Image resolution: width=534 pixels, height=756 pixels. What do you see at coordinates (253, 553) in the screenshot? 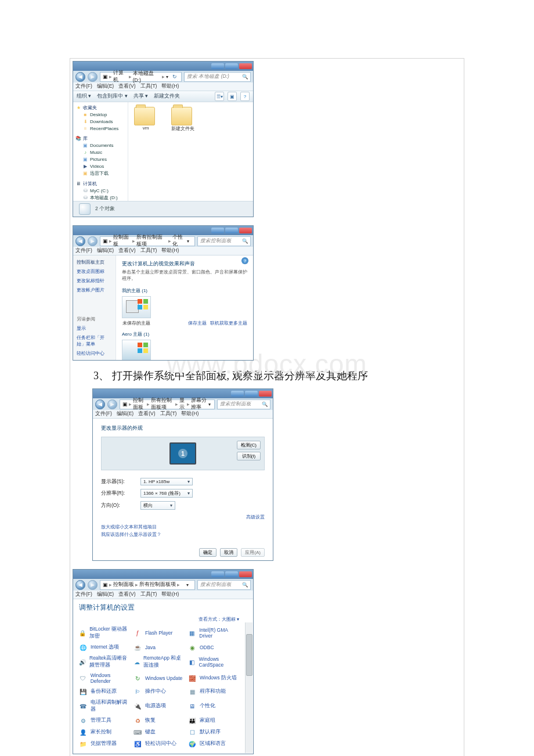
I see `apply-button: 应用(A)` at bounding box center [253, 553].